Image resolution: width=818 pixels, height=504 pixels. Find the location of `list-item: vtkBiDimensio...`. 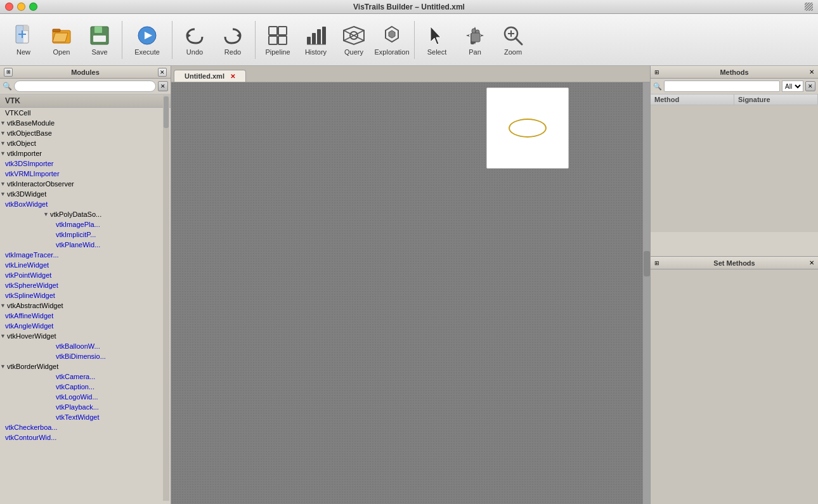

list-item: vtkBiDimensio... is located at coordinates (85, 356).